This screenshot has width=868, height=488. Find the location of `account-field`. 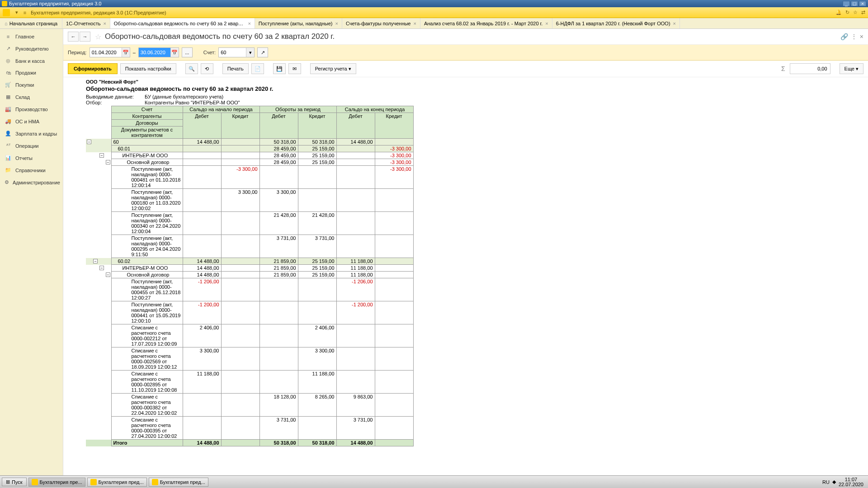

account-field is located at coordinates (232, 52).